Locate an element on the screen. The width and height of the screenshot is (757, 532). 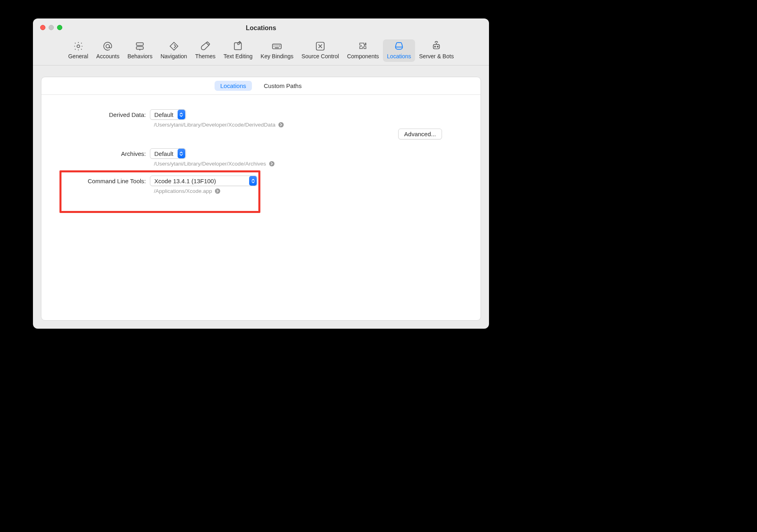
close-window-button is located at coordinates (43, 27).